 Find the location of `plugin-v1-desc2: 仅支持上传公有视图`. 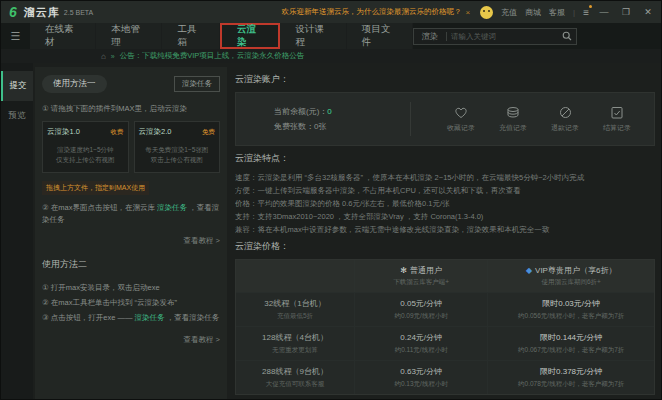

plugin-v1-desc2: 仅支持上传公有视图 is located at coordinates (86, 160).